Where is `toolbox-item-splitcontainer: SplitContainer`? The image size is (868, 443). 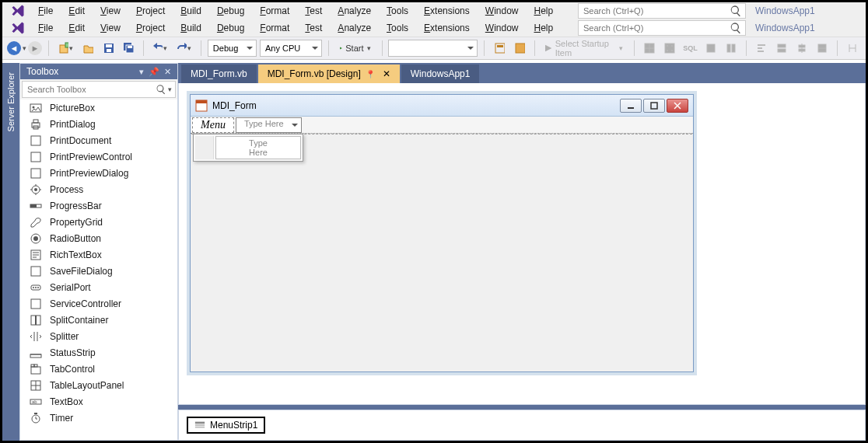
toolbox-item-splitcontainer: SplitContainer is located at coordinates (99, 320).